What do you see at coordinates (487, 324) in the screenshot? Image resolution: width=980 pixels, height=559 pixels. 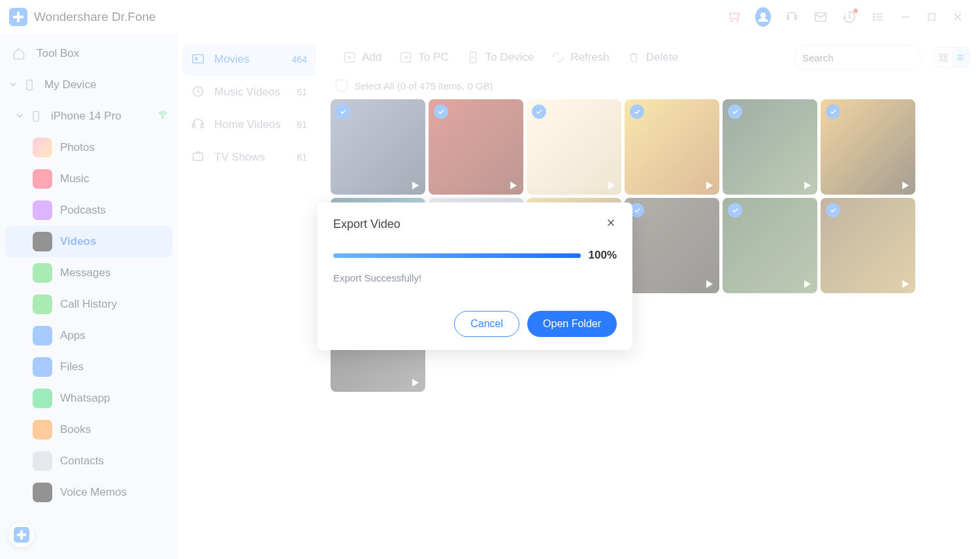 I see `cancel-label: Cancel` at bounding box center [487, 324].